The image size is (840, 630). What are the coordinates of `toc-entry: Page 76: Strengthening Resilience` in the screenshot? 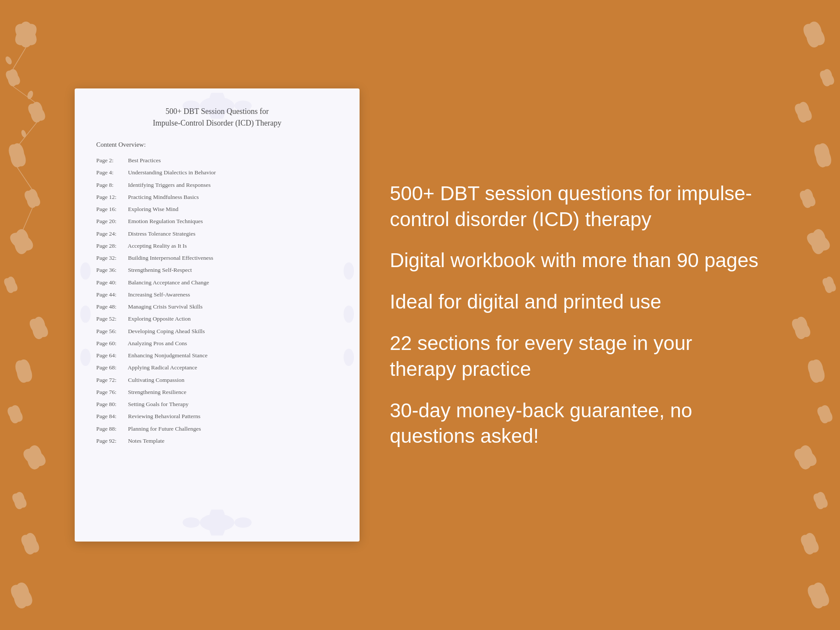 It's located at (217, 392).